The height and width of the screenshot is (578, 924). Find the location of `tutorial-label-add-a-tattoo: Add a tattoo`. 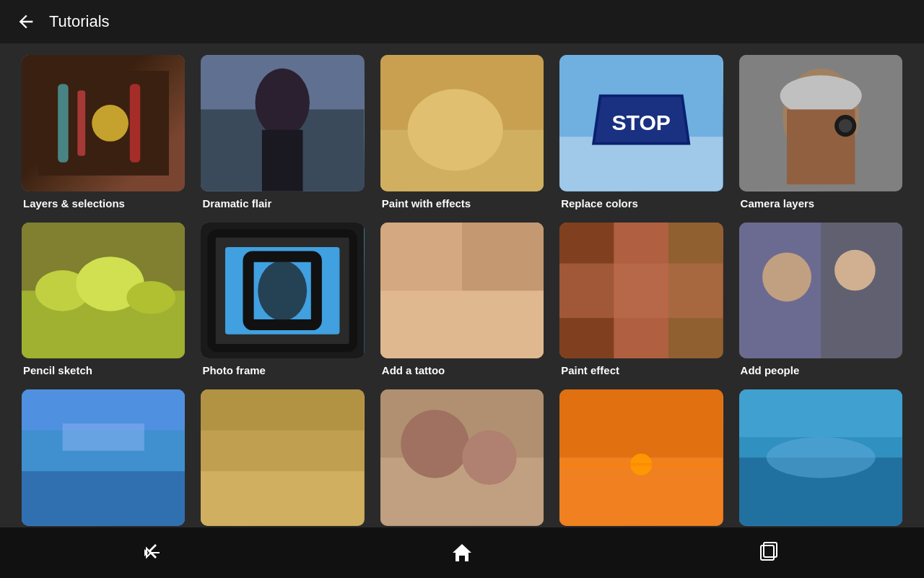

tutorial-label-add-a-tattoo: Add a tattoo is located at coordinates (462, 370).